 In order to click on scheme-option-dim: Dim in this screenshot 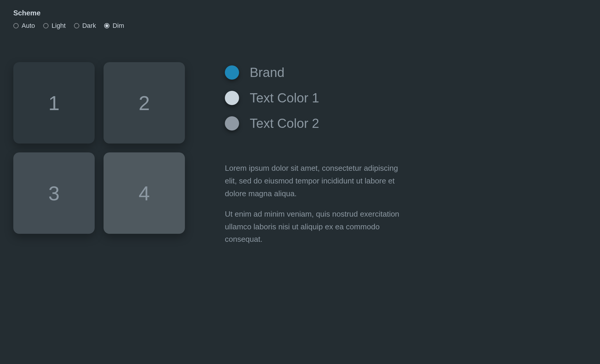, I will do `click(114, 26)`.